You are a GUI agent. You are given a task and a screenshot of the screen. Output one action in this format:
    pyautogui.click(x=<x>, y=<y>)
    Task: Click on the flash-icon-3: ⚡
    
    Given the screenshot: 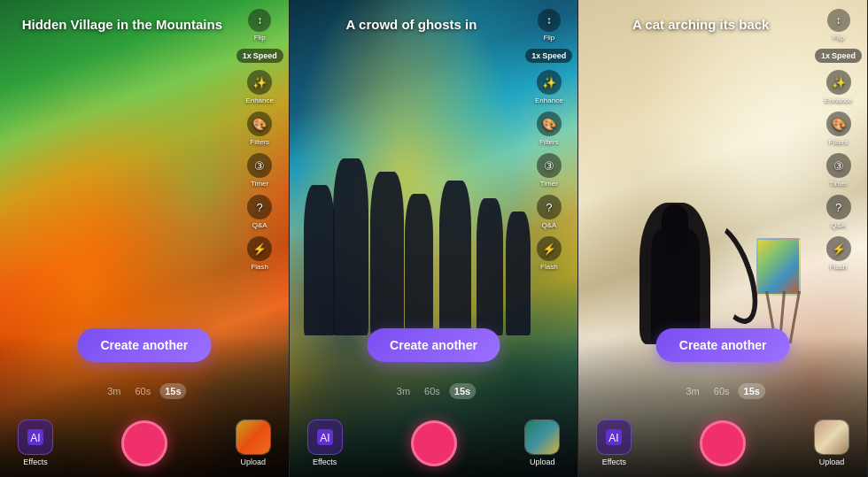 What is the action you would take?
    pyautogui.click(x=839, y=249)
    